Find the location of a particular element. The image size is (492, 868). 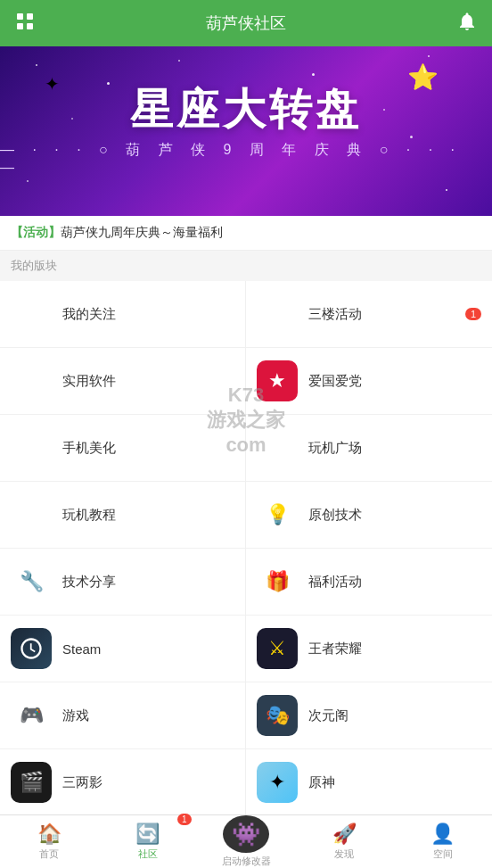

grid-label-yuanshen: 原神 is located at coordinates (322, 783).